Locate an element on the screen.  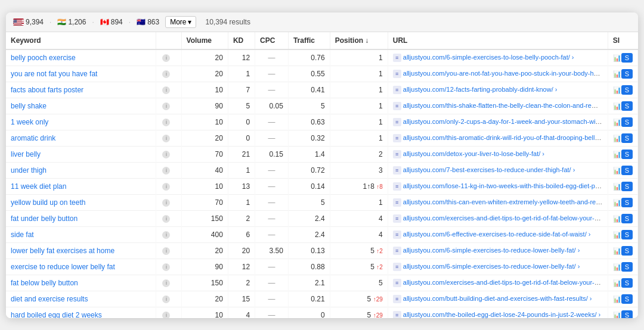
keyword-cell: 1 week only is located at coordinates (81, 122).